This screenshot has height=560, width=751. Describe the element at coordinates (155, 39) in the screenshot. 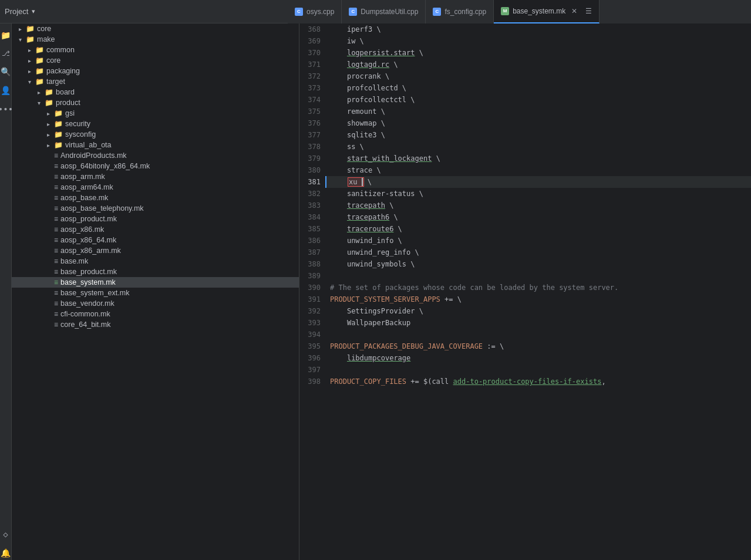

I see `tree-item-make-dir: ▾📁make` at that location.